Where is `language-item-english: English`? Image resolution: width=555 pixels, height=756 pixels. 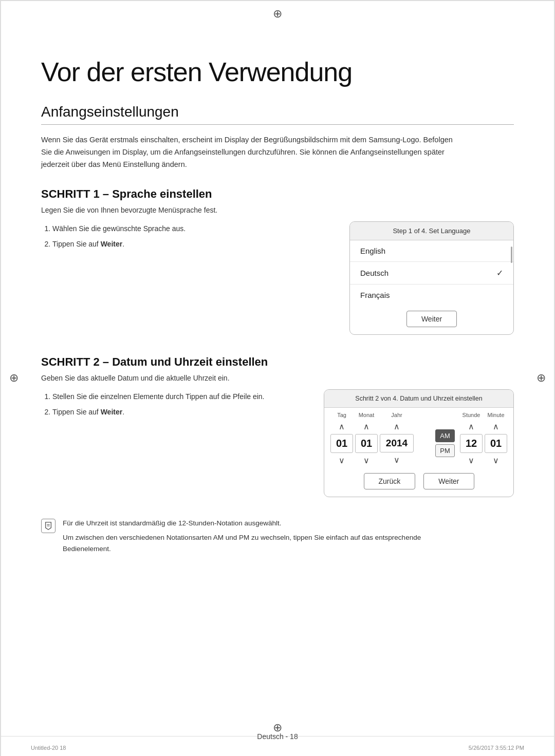
language-item-english: English is located at coordinates (432, 251).